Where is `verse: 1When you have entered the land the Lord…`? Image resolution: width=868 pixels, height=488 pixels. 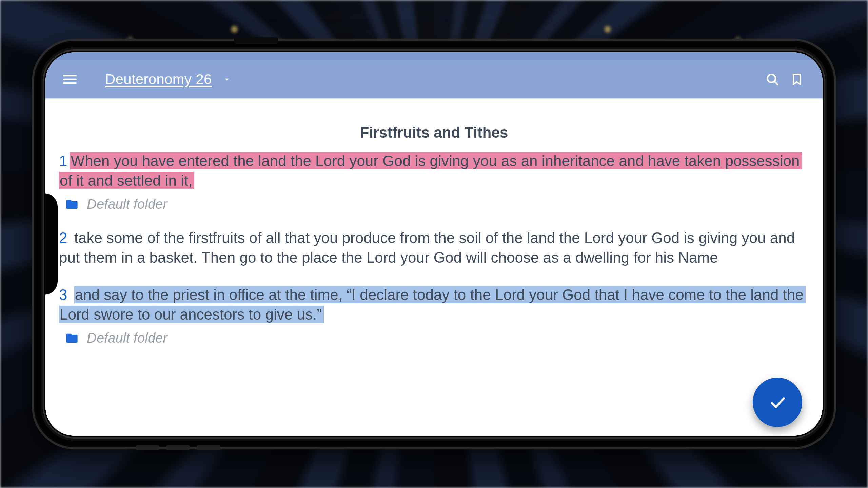
verse: 1When you have entered the land the Lord… is located at coordinates (434, 171).